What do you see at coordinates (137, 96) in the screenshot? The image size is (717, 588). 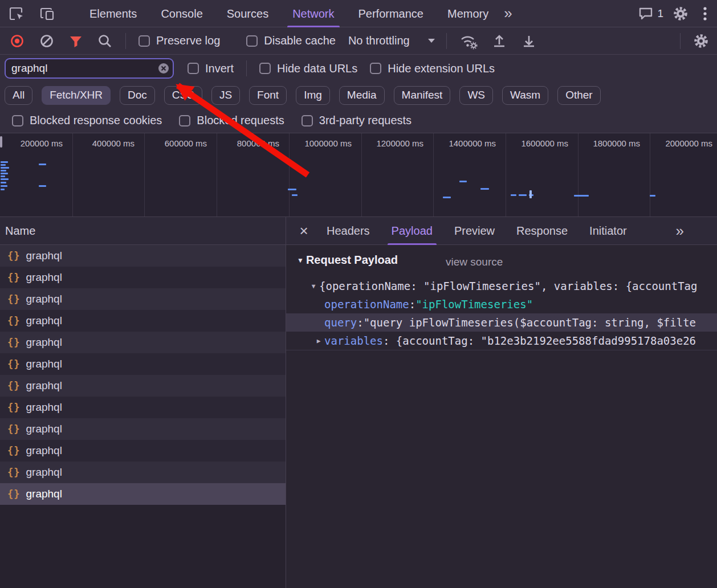 I see `type-filter-doc: Doc` at bounding box center [137, 96].